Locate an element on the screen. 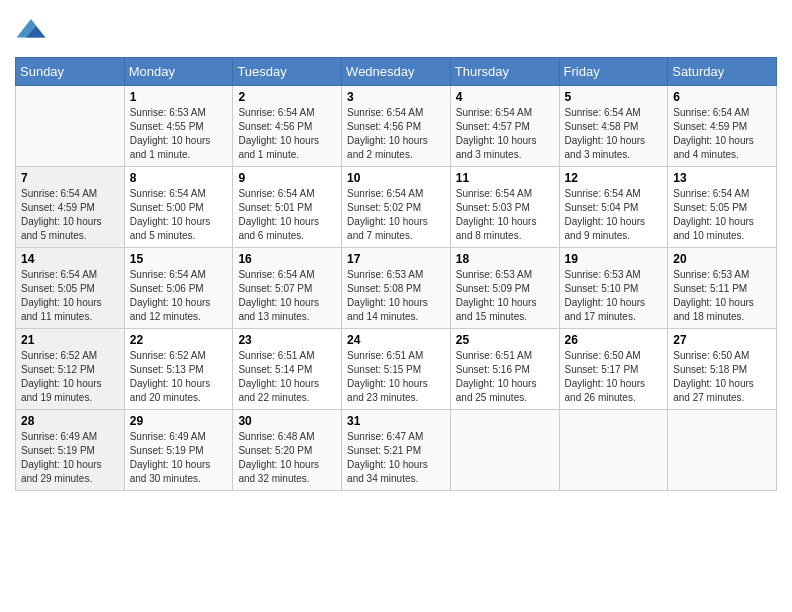 The width and height of the screenshot is (792, 612). day-number: 17 is located at coordinates (396, 259).